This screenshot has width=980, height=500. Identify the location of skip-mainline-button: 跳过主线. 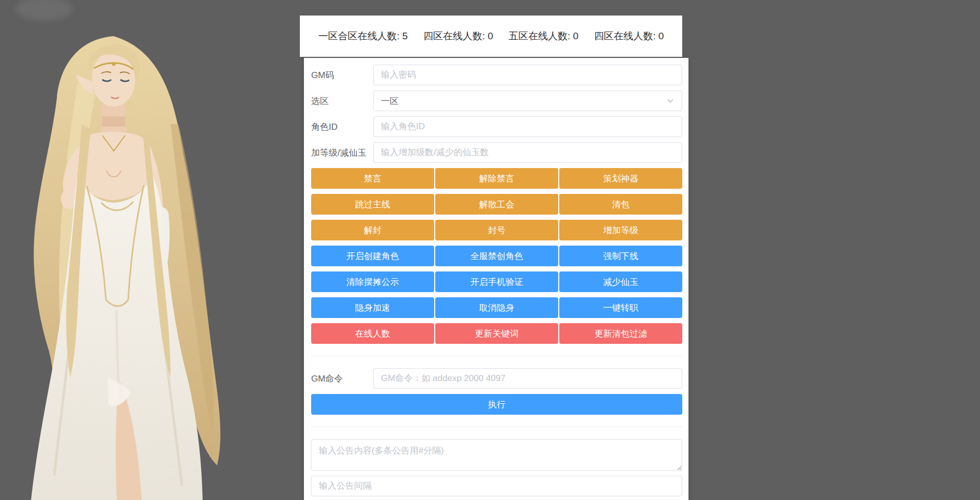
(373, 204).